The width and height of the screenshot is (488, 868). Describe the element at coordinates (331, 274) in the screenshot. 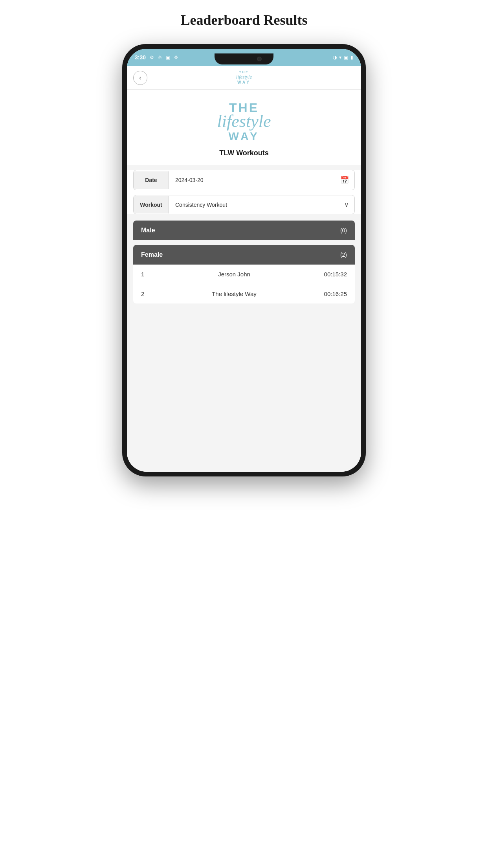

I see `row-time: 00:15:32` at that location.